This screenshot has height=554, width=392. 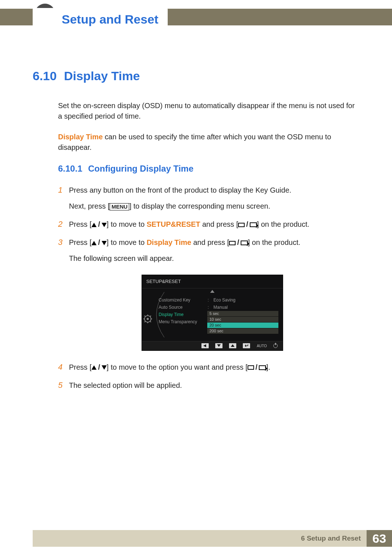 What do you see at coordinates (60, 224) in the screenshot?
I see `step-number: 2` at bounding box center [60, 224].